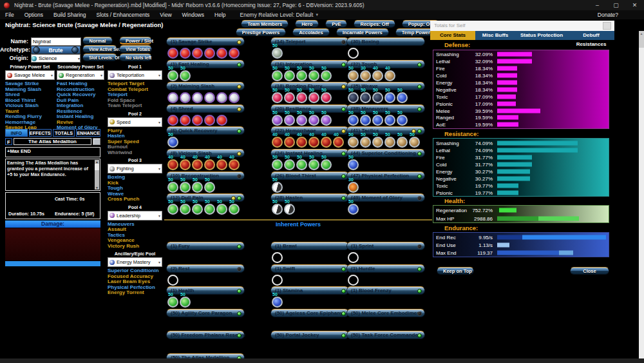  What do you see at coordinates (80, 75) in the screenshot?
I see `powerset-dropdown-secondary: Regeneration▾` at bounding box center [80, 75].